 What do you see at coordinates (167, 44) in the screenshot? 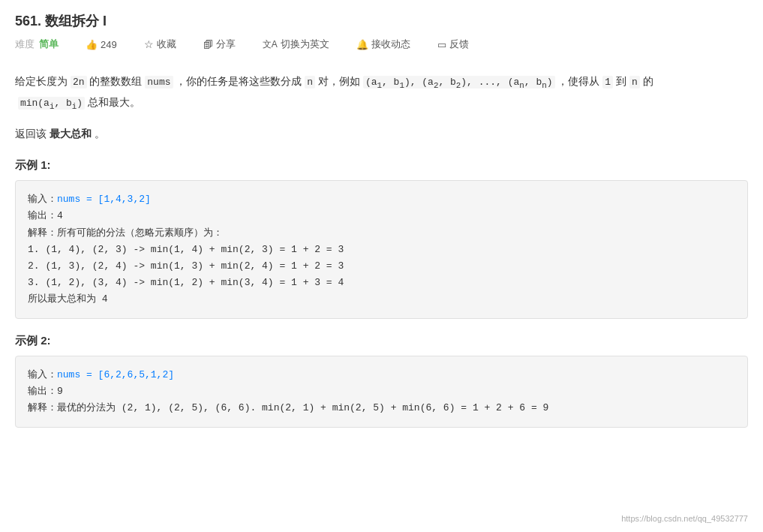
I see `collect-label: 收藏` at bounding box center [167, 44].